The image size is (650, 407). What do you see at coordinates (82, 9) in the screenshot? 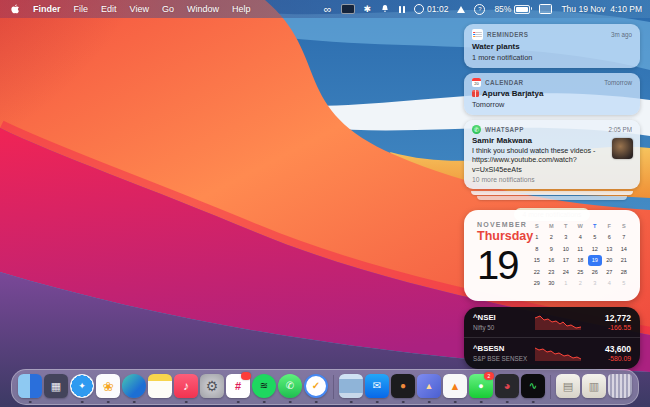
I see `menu-file: File` at bounding box center [82, 9].